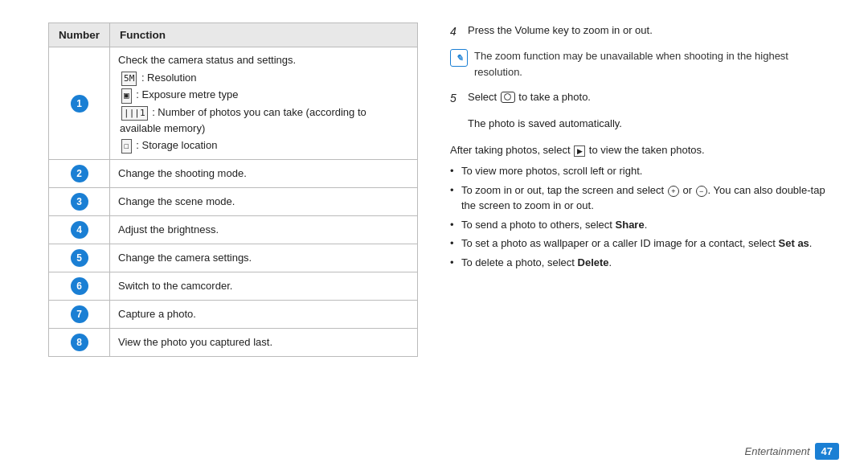 The width and height of the screenshot is (868, 471). I want to click on camera-icon, so click(508, 97).